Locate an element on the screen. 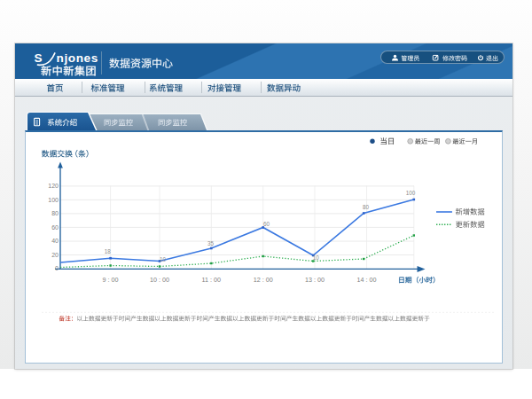 The width and height of the screenshot is (532, 399). svg-text: 18 is located at coordinates (108, 252).